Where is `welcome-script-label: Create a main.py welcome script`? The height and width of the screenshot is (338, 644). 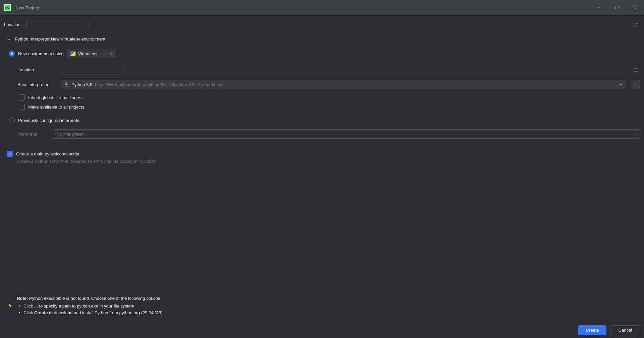
welcome-script-label: Create a main.py welcome script is located at coordinates (48, 154).